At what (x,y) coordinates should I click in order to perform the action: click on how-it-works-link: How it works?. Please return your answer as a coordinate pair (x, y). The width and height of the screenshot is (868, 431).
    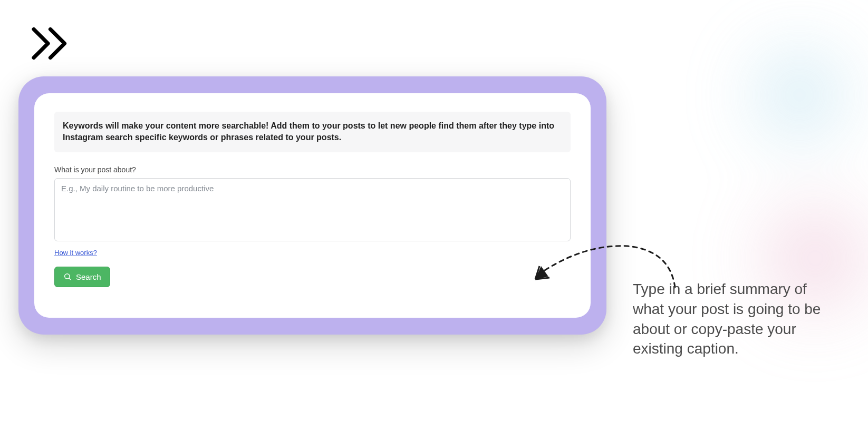
    Looking at the image, I should click on (76, 253).